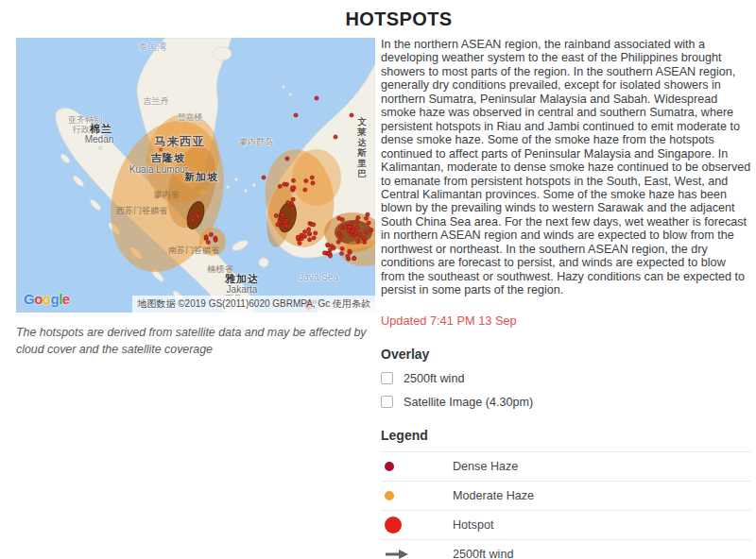  Describe the element at coordinates (47, 298) in the screenshot. I see `google-logo: Google` at that location.